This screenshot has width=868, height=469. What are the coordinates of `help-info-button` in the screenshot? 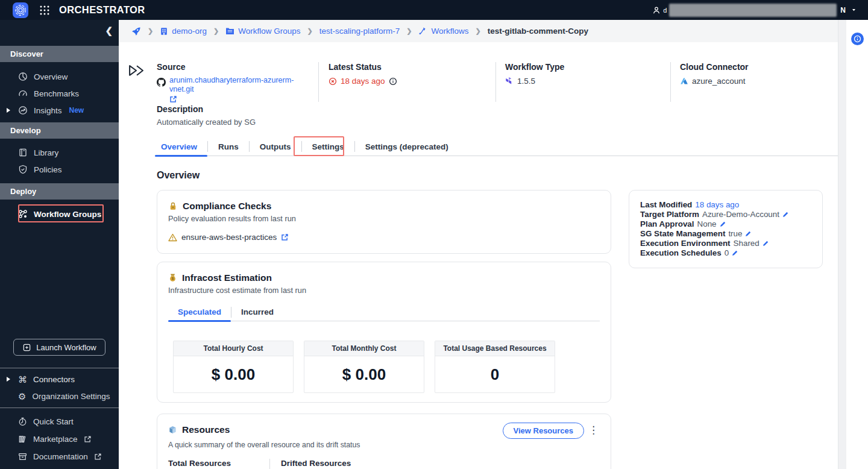 It's located at (857, 39).